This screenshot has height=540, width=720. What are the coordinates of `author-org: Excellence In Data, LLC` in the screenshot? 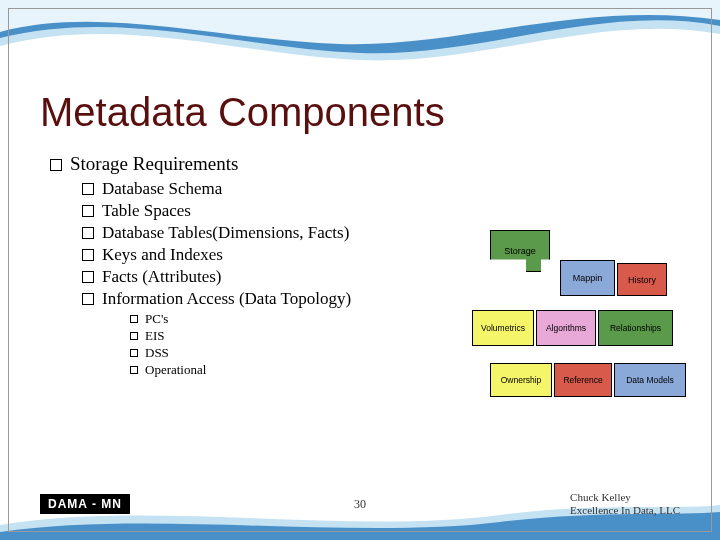 It's located at (625, 511).